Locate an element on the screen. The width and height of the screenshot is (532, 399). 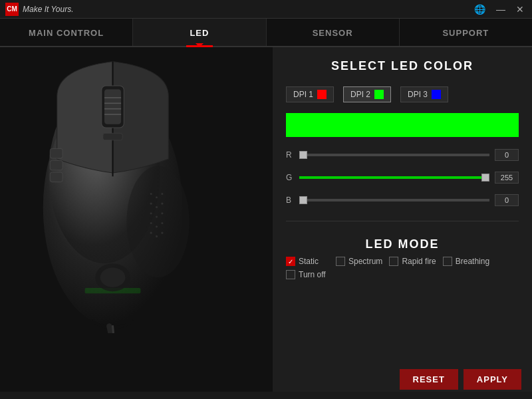
mode-static: Static is located at coordinates (302, 261).